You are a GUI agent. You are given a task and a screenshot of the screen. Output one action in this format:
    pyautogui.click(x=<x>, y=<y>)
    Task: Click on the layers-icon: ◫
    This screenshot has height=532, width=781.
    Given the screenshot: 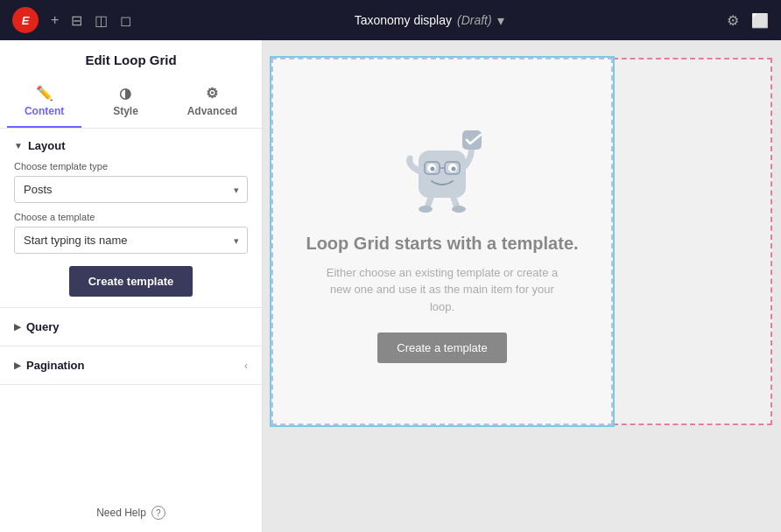 What is the action you would take?
    pyautogui.click(x=102, y=21)
    